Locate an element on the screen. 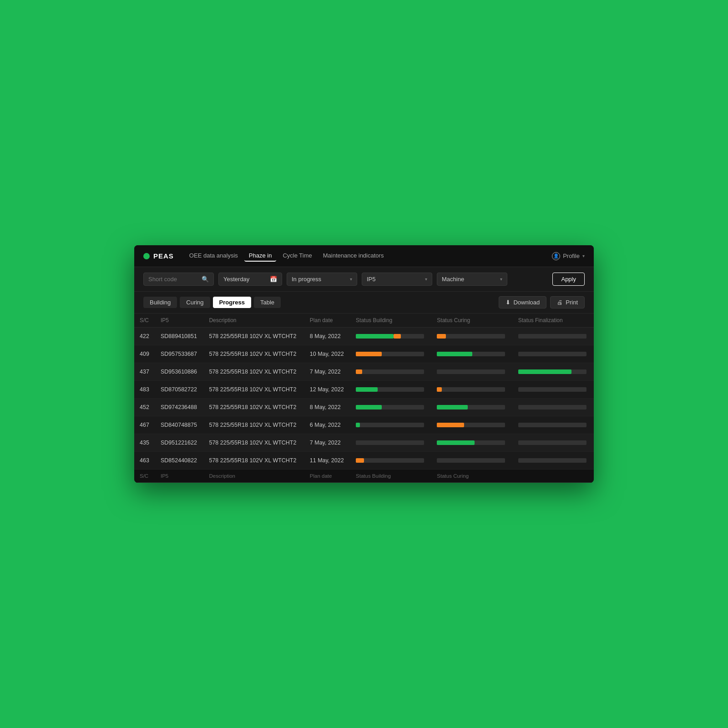 Image resolution: width=728 pixels, height=728 pixels. search-input is located at coordinates (174, 279).